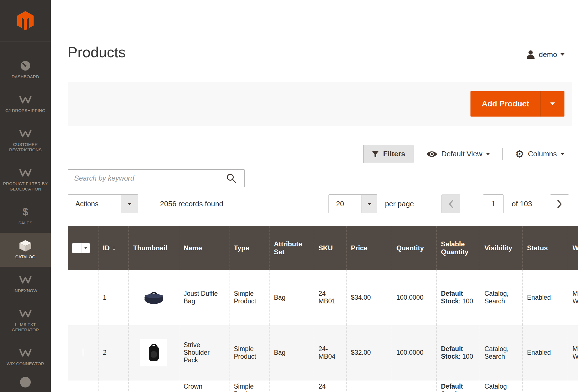 The height and width of the screenshot is (392, 578). I want to click on cube-icon, so click(25, 246).